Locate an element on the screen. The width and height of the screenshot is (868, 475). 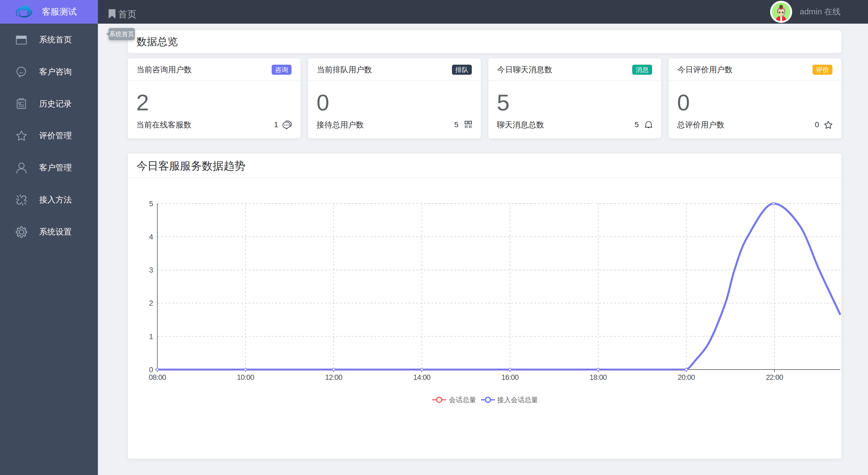
svg-text: 18:00 is located at coordinates (598, 377).